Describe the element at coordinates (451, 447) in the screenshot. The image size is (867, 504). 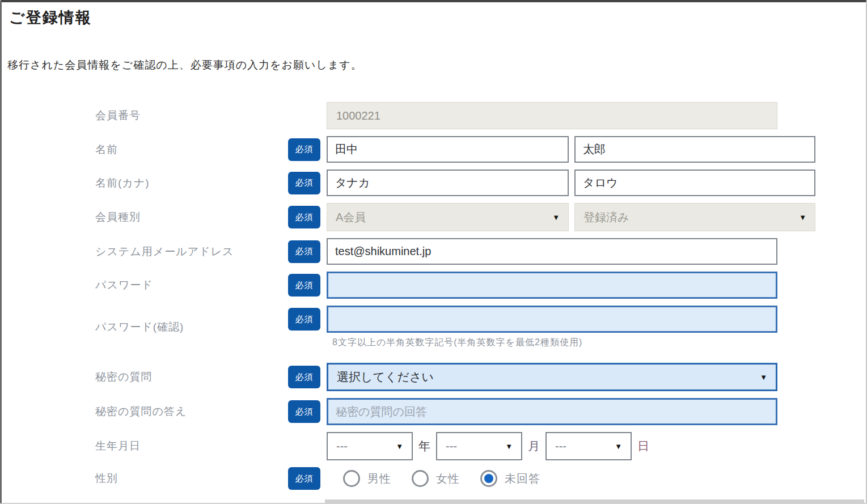
I see `birth-month-value: ---` at that location.